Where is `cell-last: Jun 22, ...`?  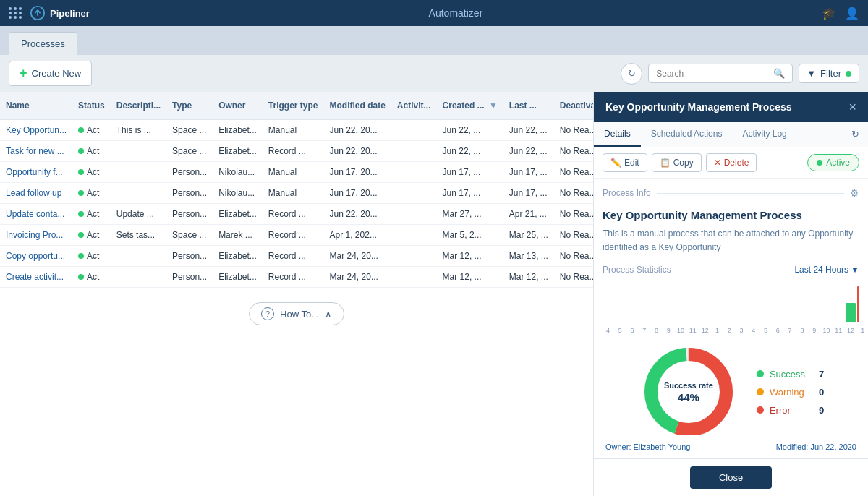 cell-last: Jun 22, ... is located at coordinates (529, 152).